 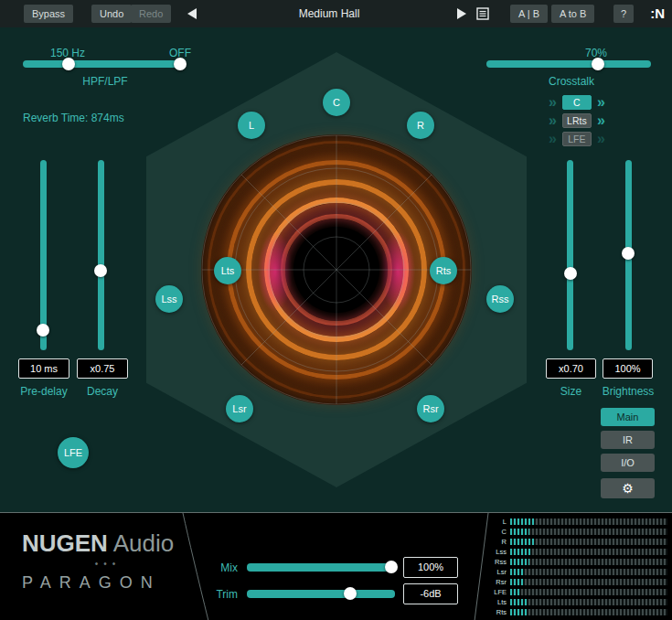 I want to click on meter-row: Rsr, so click(x=572, y=583).